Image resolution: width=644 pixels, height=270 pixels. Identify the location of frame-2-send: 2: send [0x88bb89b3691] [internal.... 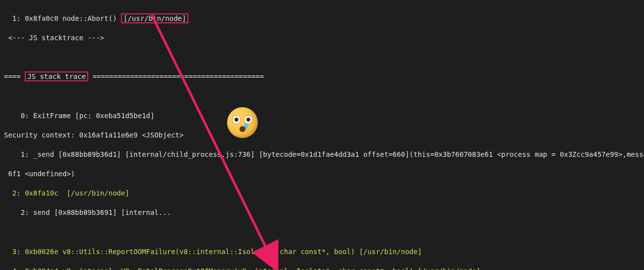
(322, 213).